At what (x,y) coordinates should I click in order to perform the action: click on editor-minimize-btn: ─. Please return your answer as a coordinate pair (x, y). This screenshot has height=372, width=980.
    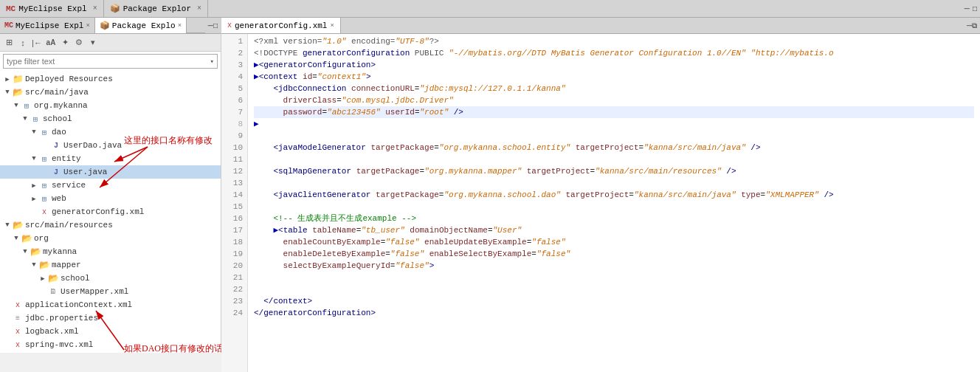
    Looking at the image, I should click on (970, 25).